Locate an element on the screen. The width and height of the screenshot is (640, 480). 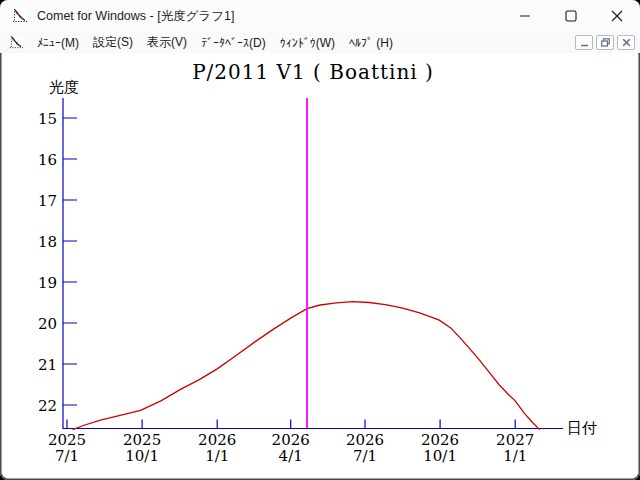
y-tick-label: 20 is located at coordinates (48, 324).